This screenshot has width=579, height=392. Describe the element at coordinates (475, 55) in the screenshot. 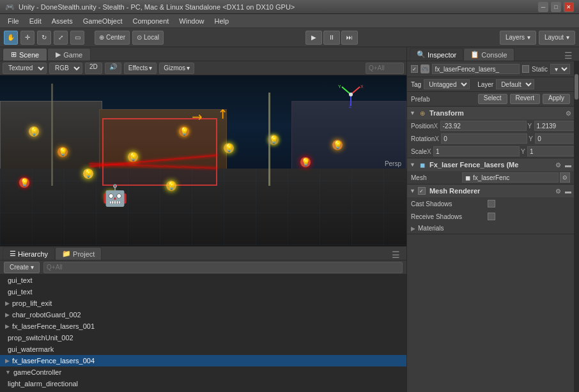

I see `console-icon: 📋` at that location.